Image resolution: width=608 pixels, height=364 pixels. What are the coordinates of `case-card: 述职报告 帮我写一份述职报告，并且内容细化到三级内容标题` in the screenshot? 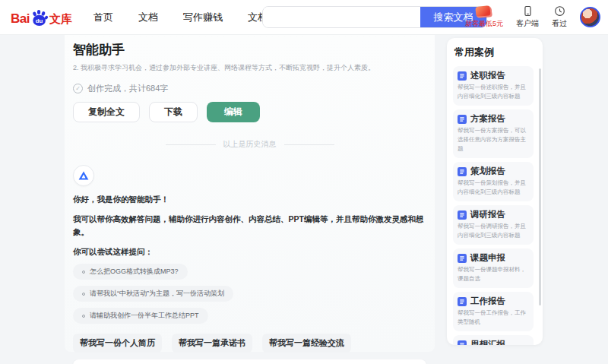 It's located at (493, 86).